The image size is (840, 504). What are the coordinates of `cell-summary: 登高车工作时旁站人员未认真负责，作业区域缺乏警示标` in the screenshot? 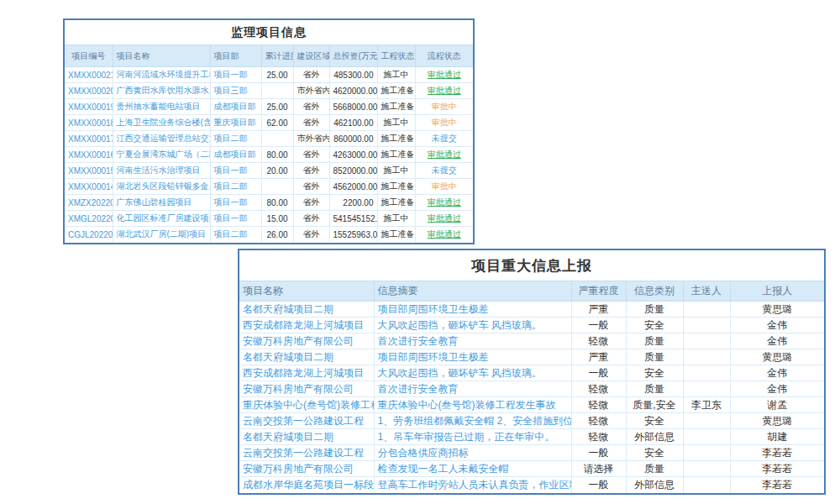 It's located at (472, 486).